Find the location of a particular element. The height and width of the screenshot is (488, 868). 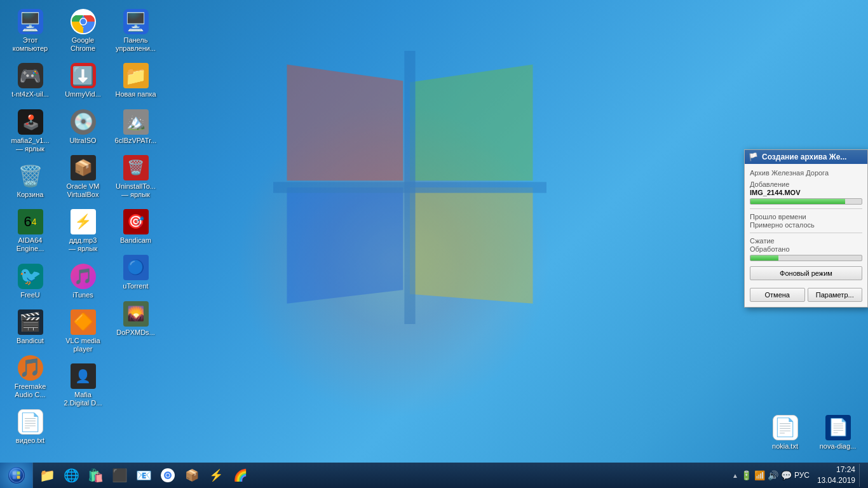

icon-new-folder: 📁 Новая папка is located at coordinates (136, 81).